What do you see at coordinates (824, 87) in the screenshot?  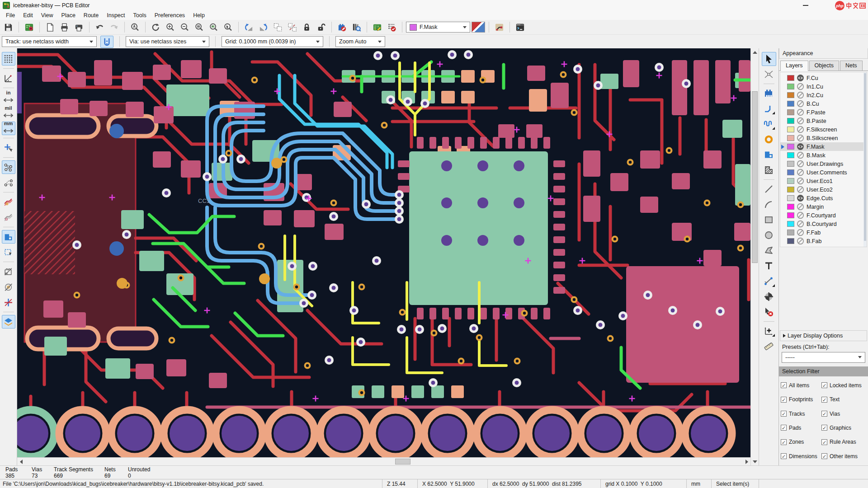 I see `layer-row-in1-cu: In1.Cu` at bounding box center [824, 87].